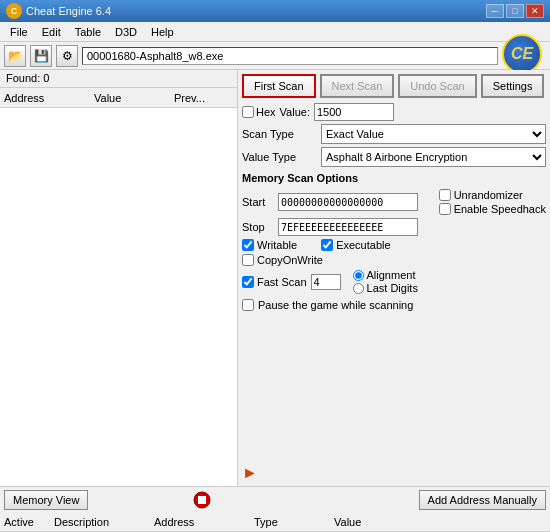 The height and width of the screenshot is (532, 550). Describe the element at coordinates (336, 305) in the screenshot. I see `pause-label: Pause the game while scanning` at that location.